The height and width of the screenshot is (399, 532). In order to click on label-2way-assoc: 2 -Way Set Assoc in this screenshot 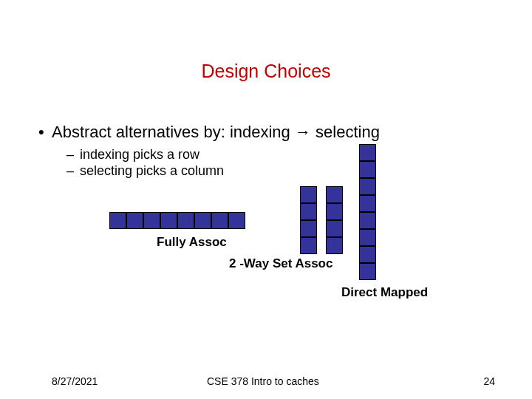, I will do `click(281, 264)`.